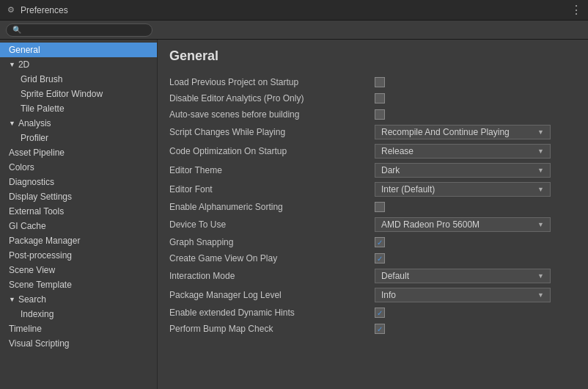 The height and width of the screenshot is (389, 588). What do you see at coordinates (372, 189) in the screenshot?
I see `settings-row-editor-font: Editor FontInter (Default)▼` at bounding box center [372, 189].